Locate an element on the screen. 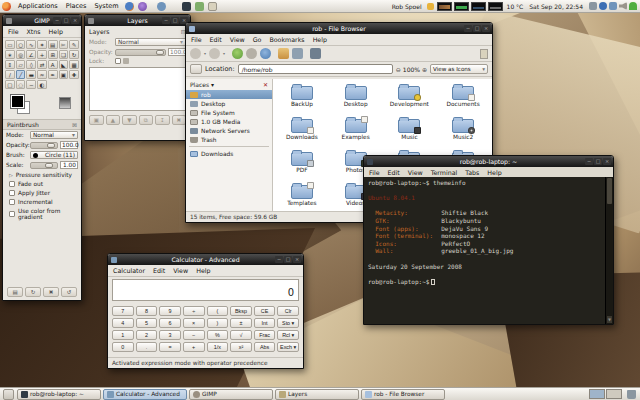 This screenshot has width=640, height=400. sidebar-close-icon: ✕ is located at coordinates (266, 84).